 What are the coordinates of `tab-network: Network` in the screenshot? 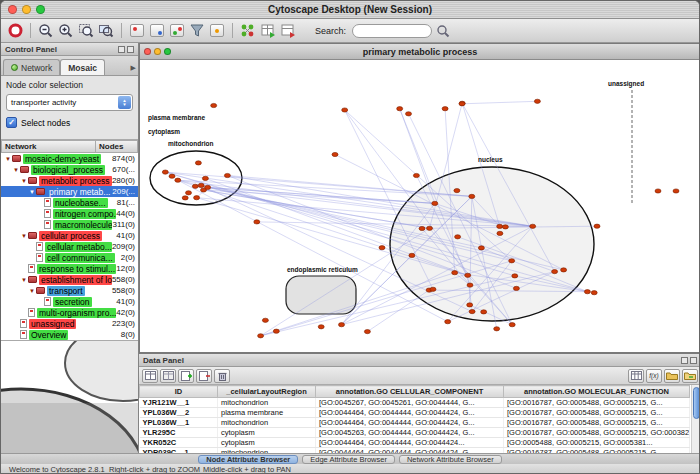 It's located at (32, 67).